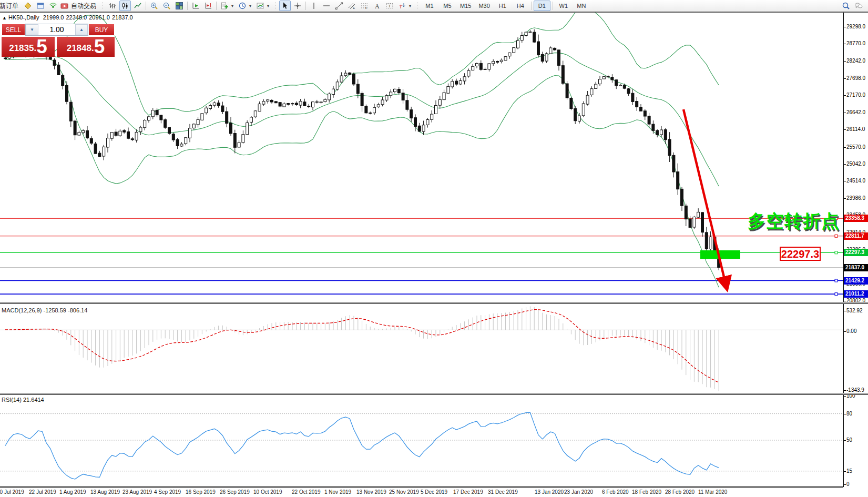 Image resolution: width=868 pixels, height=497 pixels. What do you see at coordinates (794, 221) in the screenshot?
I see `turning-point-annotation: 多空转折点` at bounding box center [794, 221].